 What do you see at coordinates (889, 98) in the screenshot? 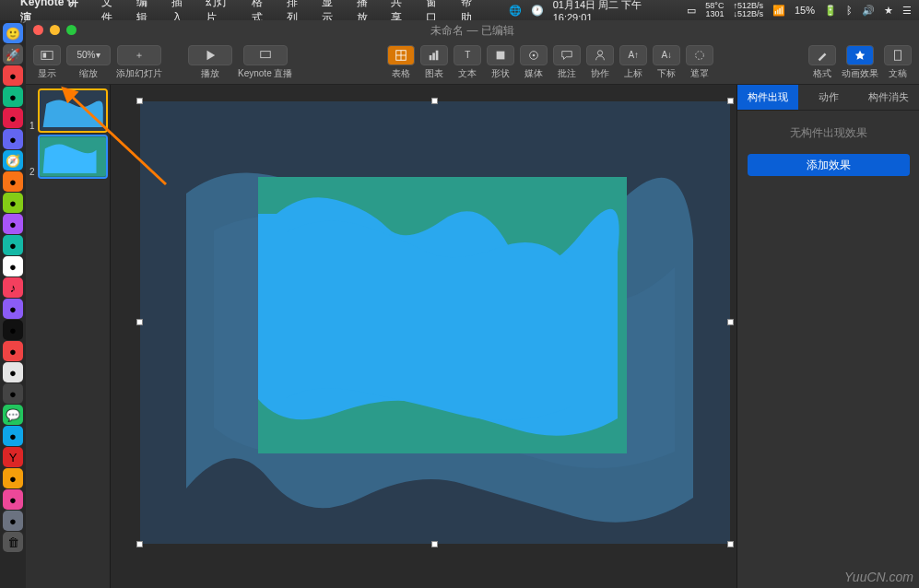
I see `inspector-tab-build-out: 构件消失` at bounding box center [889, 98].